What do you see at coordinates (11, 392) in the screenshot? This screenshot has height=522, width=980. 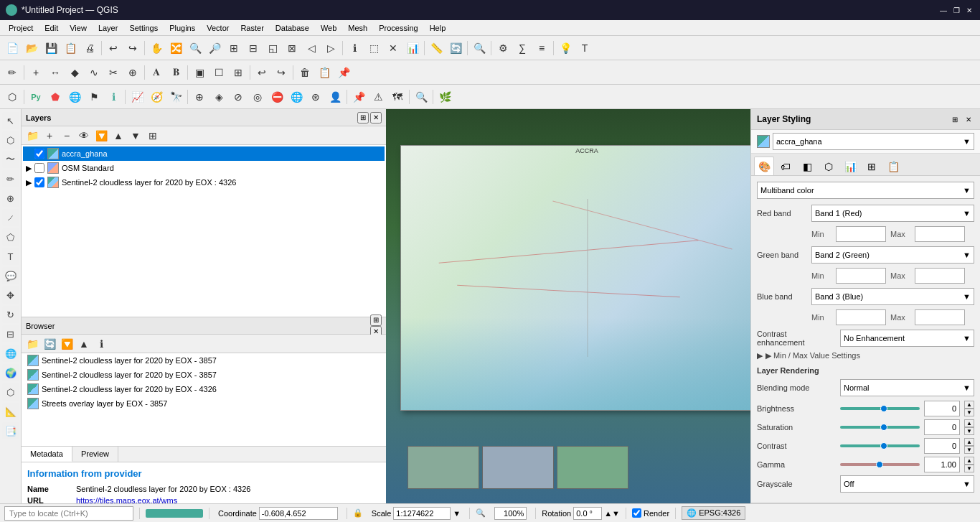 I see `3d-tool: ⬡` at bounding box center [11, 392].